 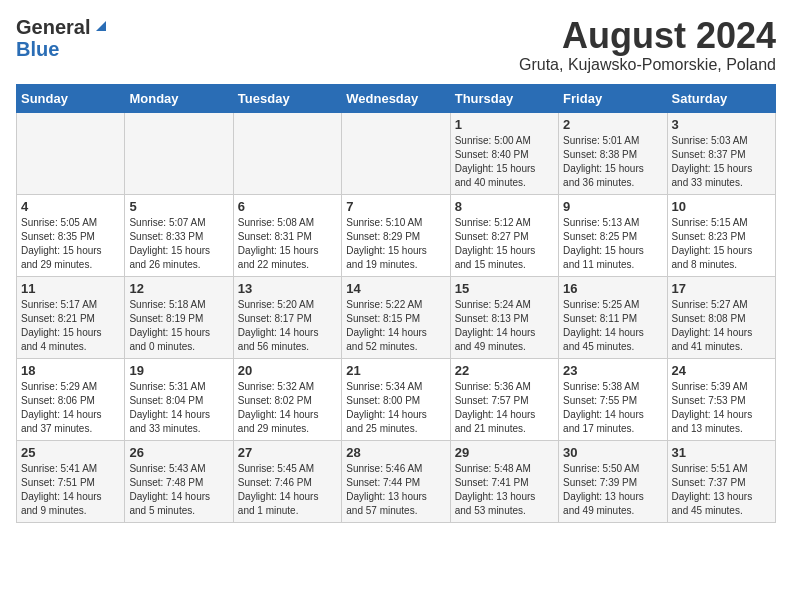 What do you see at coordinates (396, 481) in the screenshot?
I see `calendar-cell: 28Sunrise: 5:46 AM Sunset: 7:44 PM Dayli…` at bounding box center [396, 481].